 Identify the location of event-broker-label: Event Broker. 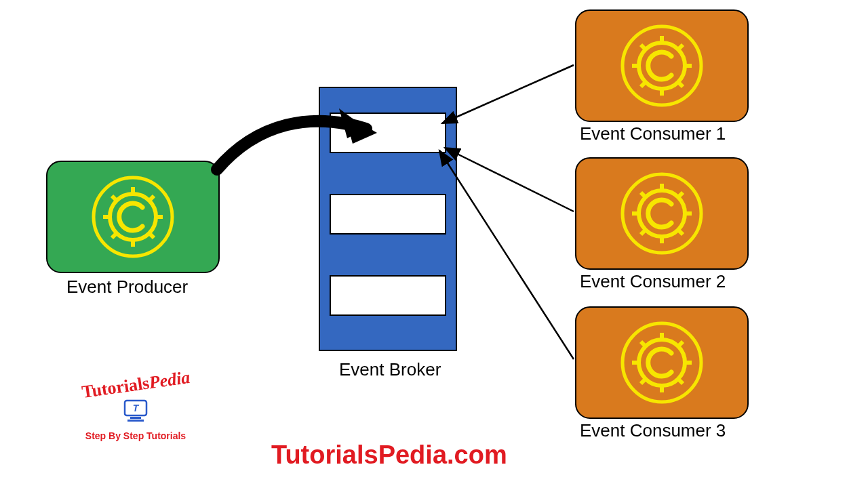
(390, 370).